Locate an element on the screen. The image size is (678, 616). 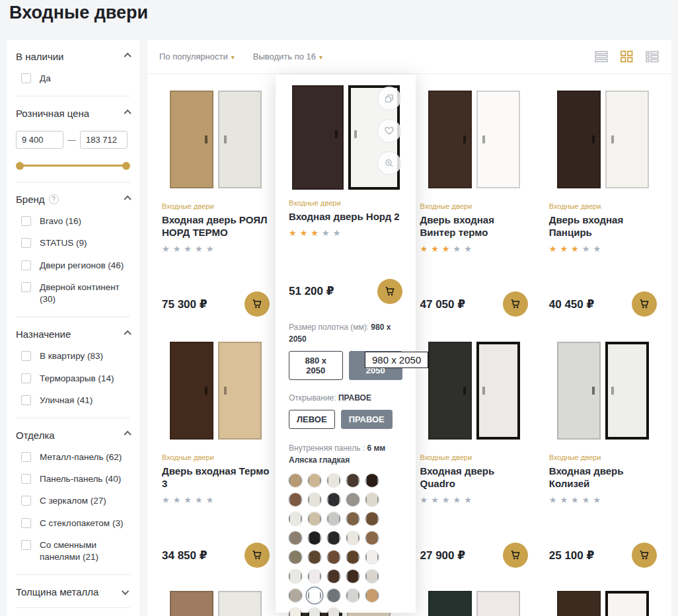
wishlist-heart-button is located at coordinates (389, 131).